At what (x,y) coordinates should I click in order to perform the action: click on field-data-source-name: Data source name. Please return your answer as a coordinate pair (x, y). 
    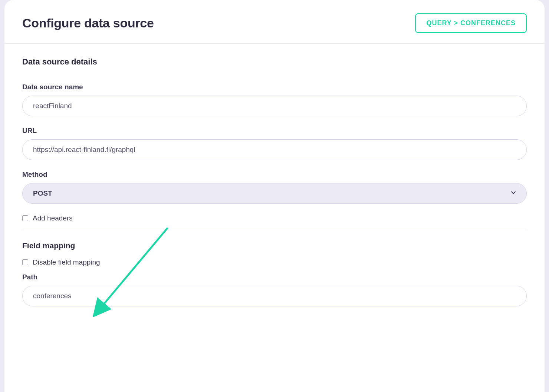
    Looking at the image, I should click on (274, 100).